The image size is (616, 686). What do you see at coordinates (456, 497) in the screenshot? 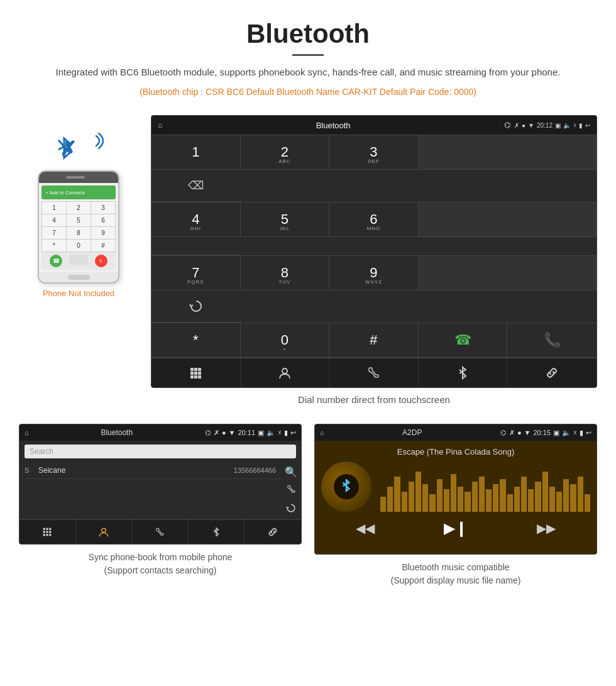
I see `music-content-area: Escape (The Pina Colada Song) ◀◀` at bounding box center [456, 497].